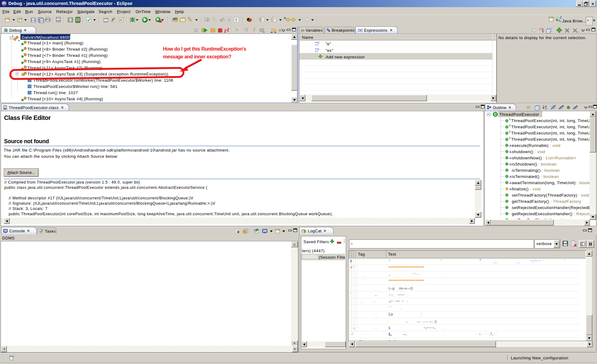  What do you see at coordinates (577, 106) in the screenshot?
I see `svg-text: L` at bounding box center [577, 106].